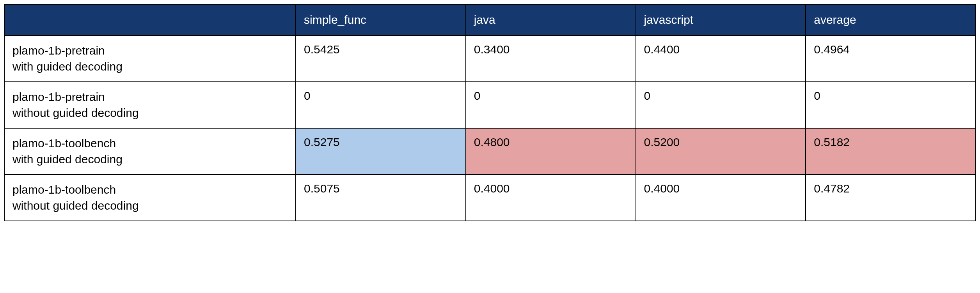 The width and height of the screenshot is (980, 293). I want to click on cell-value: 0.5075, so click(381, 198).